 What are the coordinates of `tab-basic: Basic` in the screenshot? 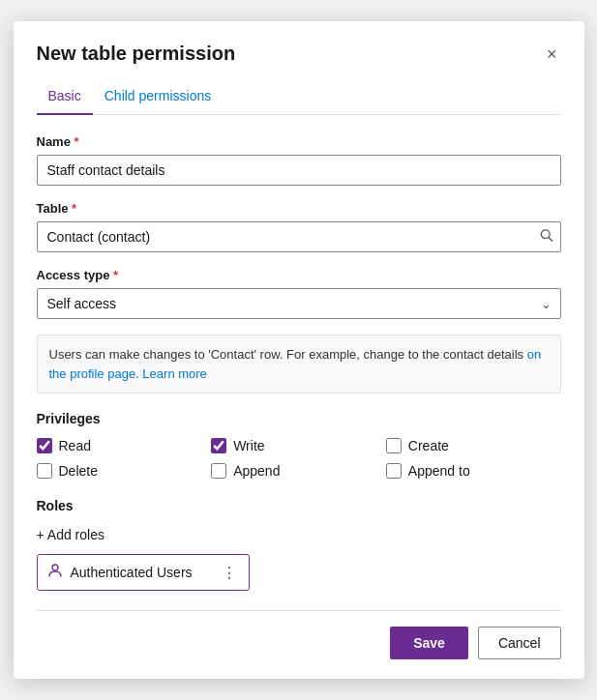 It's located at (65, 98).